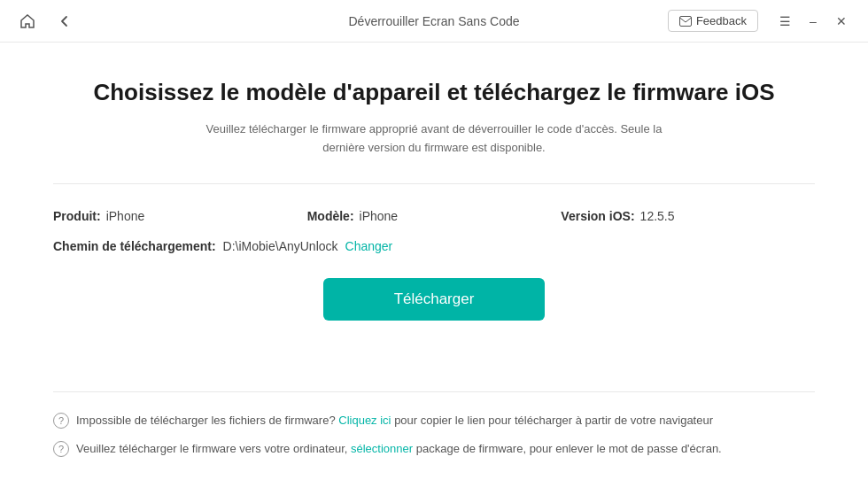 This screenshot has width=868, height=503. I want to click on menu-icon: ☰, so click(785, 21).